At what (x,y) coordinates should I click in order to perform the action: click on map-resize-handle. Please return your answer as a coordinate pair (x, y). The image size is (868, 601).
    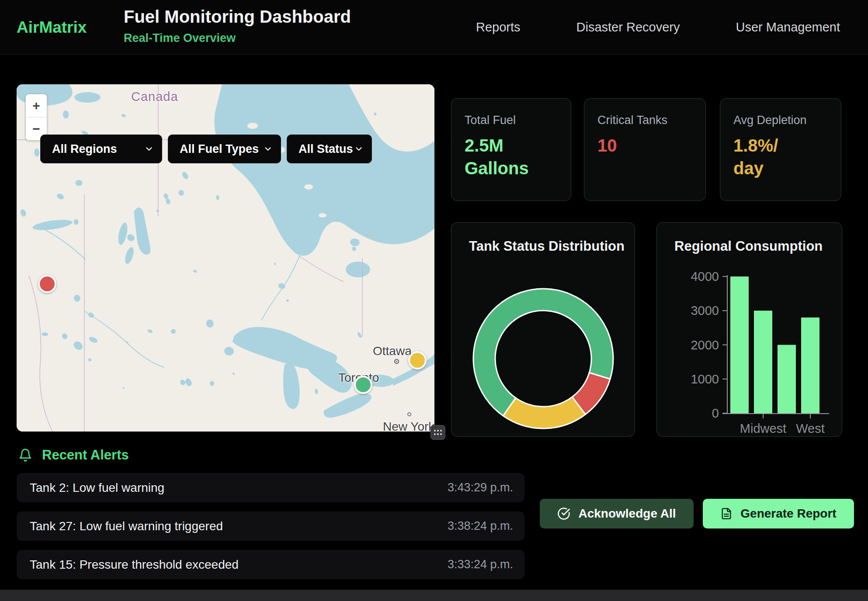
    Looking at the image, I should click on (438, 432).